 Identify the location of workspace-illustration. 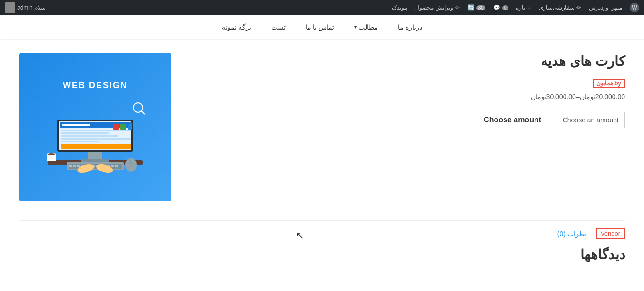
(95, 136).